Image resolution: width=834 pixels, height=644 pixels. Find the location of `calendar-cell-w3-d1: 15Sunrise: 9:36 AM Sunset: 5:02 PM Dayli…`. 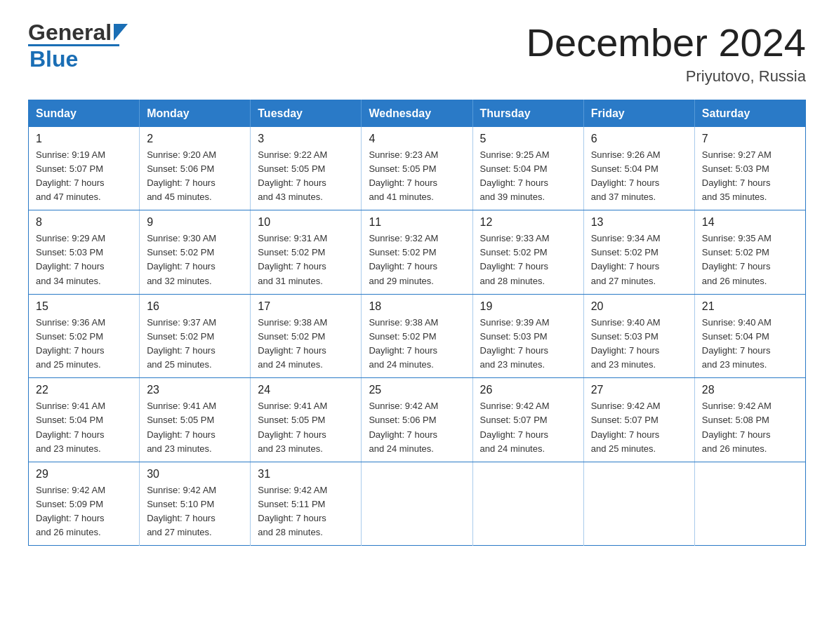

calendar-cell-w3-d1: 15Sunrise: 9:36 AM Sunset: 5:02 PM Dayli… is located at coordinates (84, 336).